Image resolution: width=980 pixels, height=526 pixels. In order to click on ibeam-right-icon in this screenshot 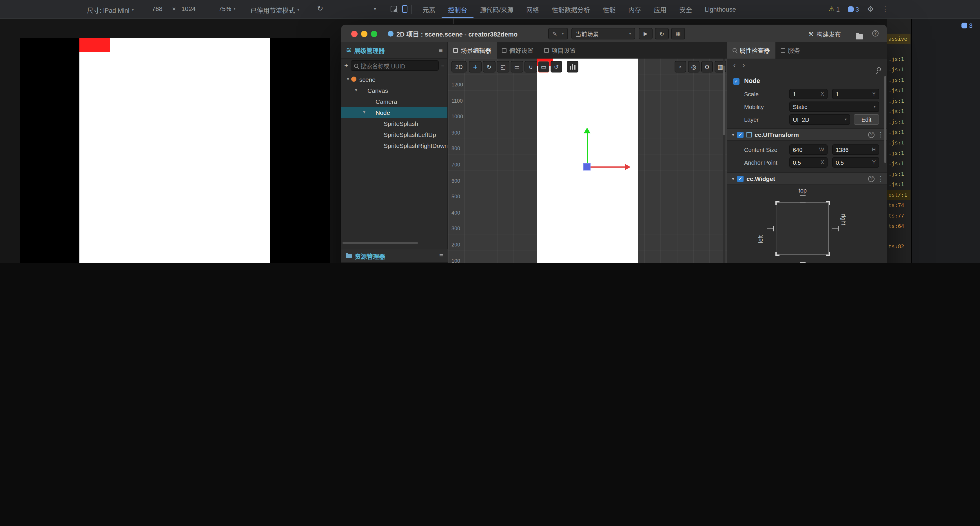, I will do `click(835, 229)`.